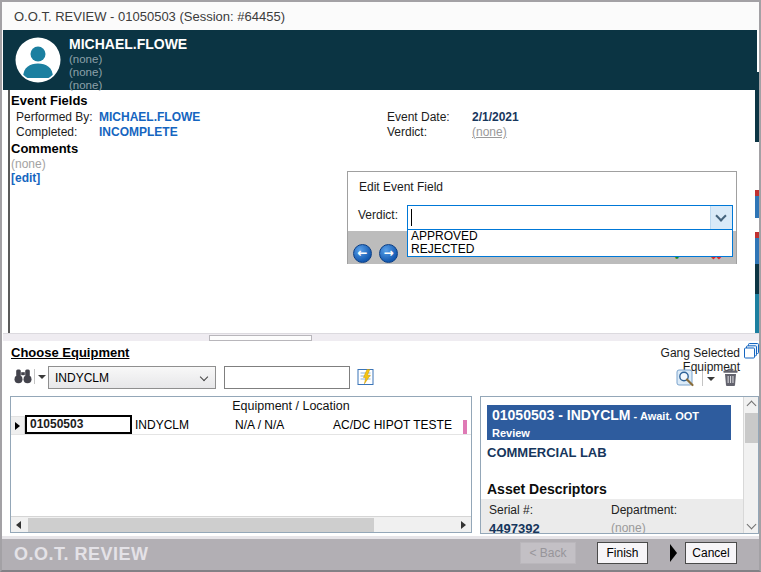 The height and width of the screenshot is (572, 761). Describe the element at coordinates (362, 253) in the screenshot. I see `arrow-left-icon: ←` at that location.